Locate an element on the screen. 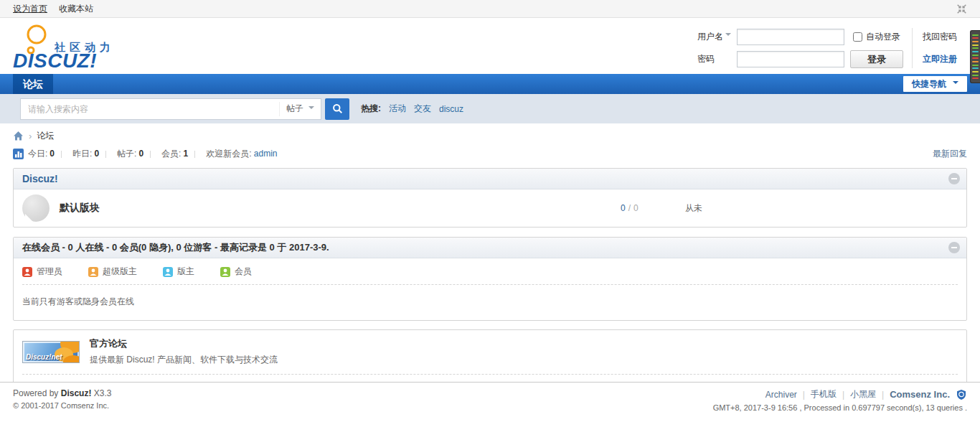 This screenshot has width=980, height=422. moderator-user-icon is located at coordinates (168, 272).